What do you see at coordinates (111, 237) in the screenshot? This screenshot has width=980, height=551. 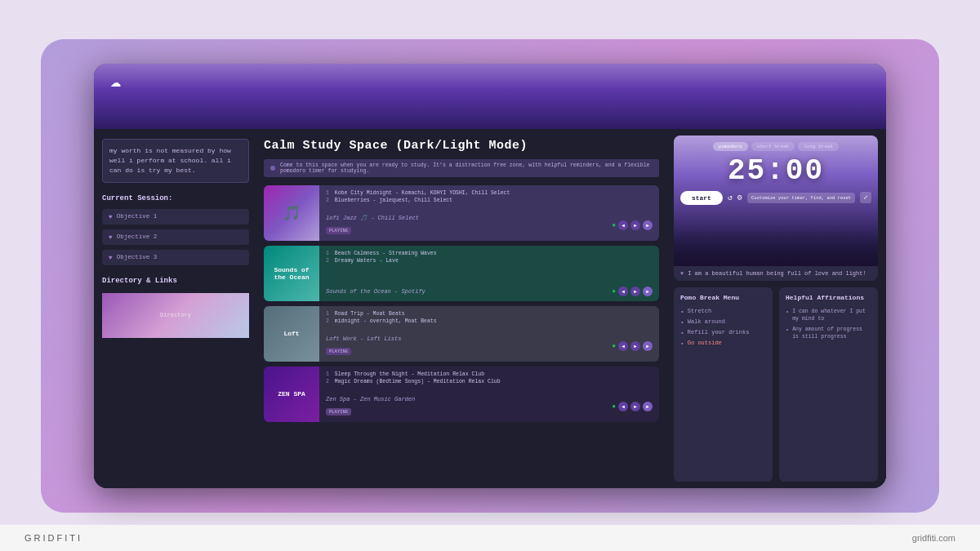 I see `heart-icon-2: ♥` at bounding box center [111, 237].